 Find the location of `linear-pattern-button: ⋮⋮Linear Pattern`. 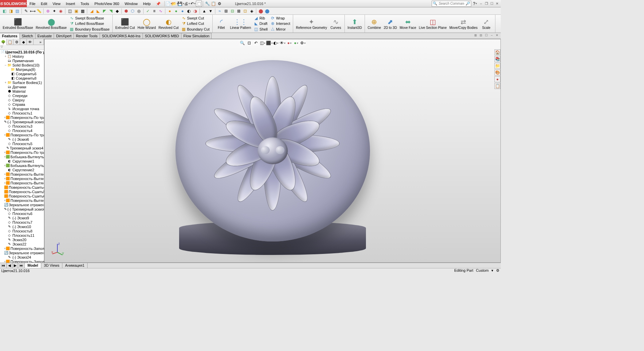

linear-pattern-button: ⋮⋮Linear Pattern is located at coordinates (241, 24).